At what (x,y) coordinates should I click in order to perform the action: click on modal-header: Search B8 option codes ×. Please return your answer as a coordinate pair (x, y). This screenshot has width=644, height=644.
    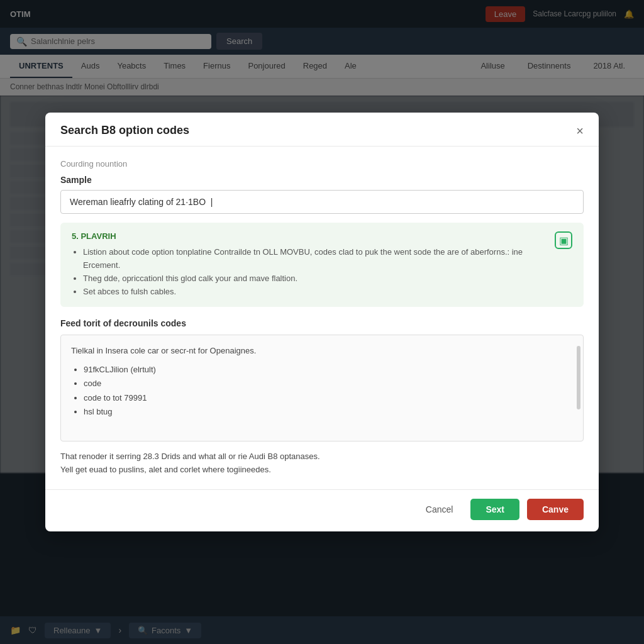
    Looking at the image, I should click on (322, 130).